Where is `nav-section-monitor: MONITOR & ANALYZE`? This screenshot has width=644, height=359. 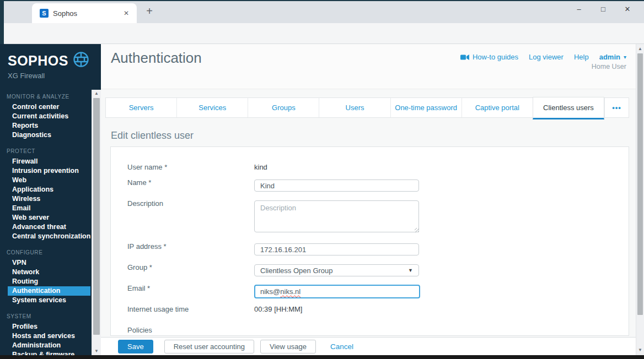
nav-section-monitor: MONITOR & ANALYZE is located at coordinates (46, 98).